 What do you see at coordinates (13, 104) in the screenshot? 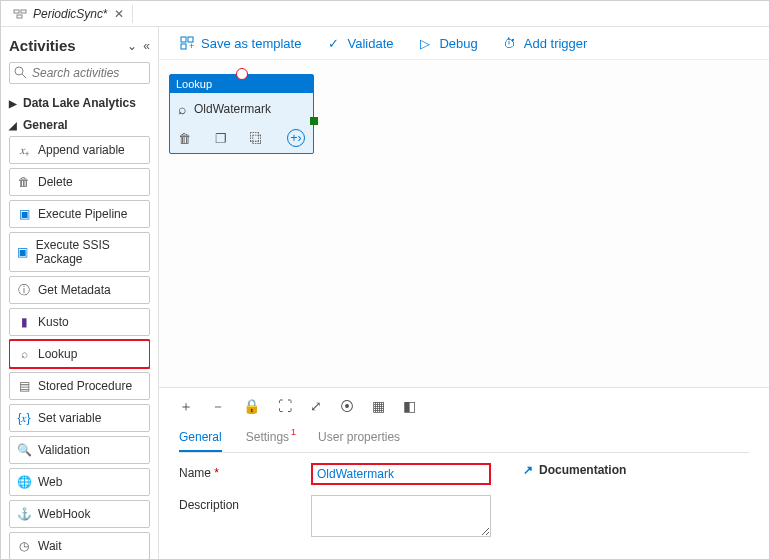
I see `chevron-right-icon: ▶` at bounding box center [13, 104].